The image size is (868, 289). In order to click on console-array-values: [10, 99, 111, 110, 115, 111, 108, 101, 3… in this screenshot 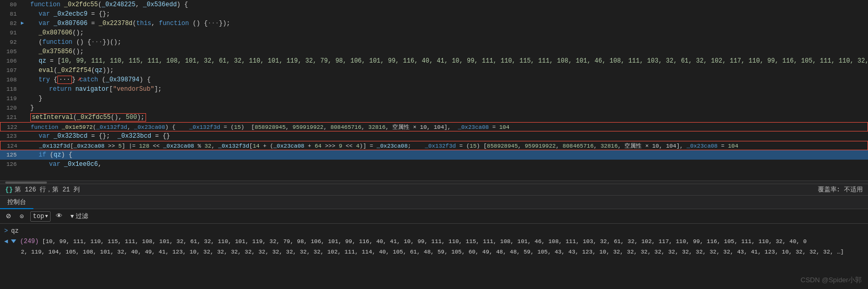, I will do `click(425, 242)`.